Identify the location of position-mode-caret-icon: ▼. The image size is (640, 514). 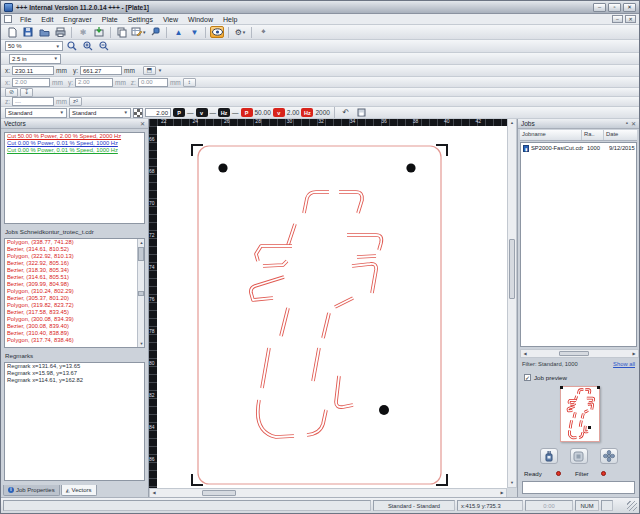
(160, 70).